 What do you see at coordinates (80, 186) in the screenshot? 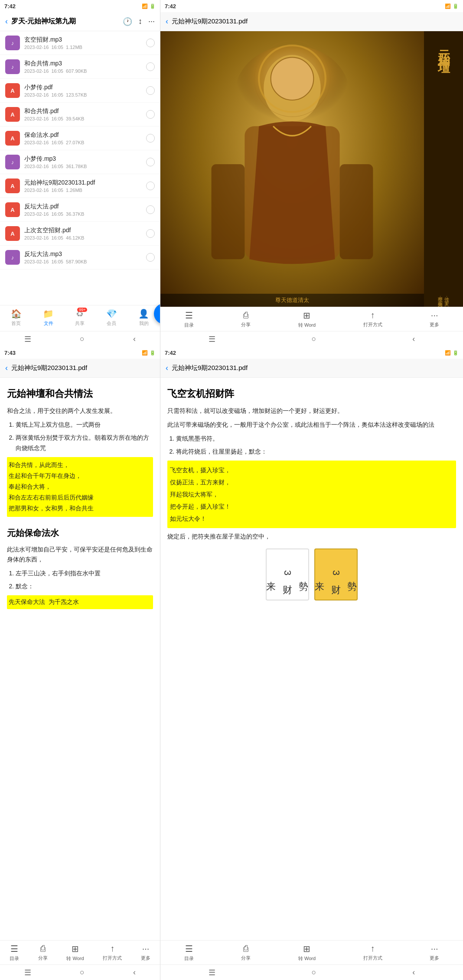
I see `file-item-6: A 元始神坛9期20230131.pdf 2023-02-16 16:05 1.…` at bounding box center [80, 186].